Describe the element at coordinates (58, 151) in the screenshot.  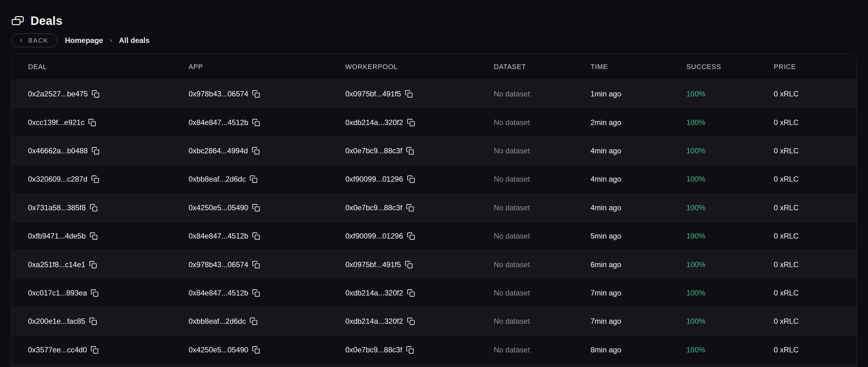
I see `deal-hash: 0x46662a...b0488` at that location.